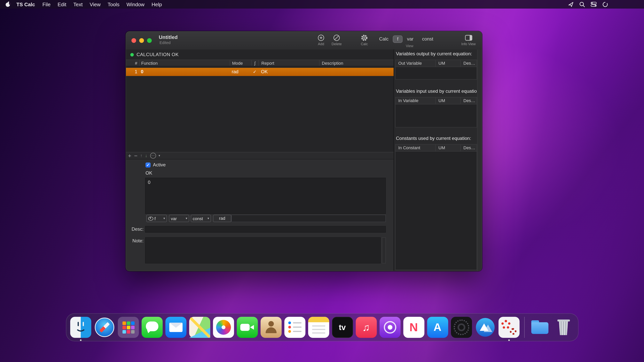 The image size is (644, 362). Describe the element at coordinates (410, 39) in the screenshot. I see `view-segment-var: var` at that location.